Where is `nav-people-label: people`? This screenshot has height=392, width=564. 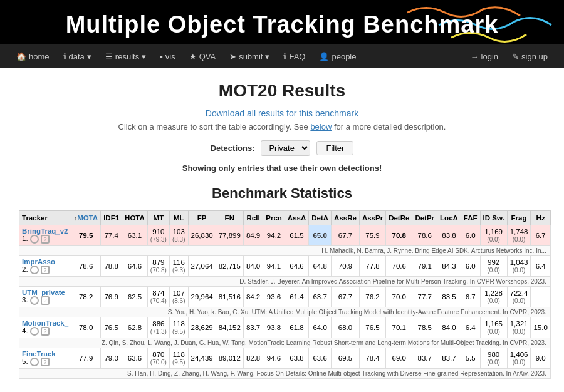 nav-people-label: people is located at coordinates (343, 56).